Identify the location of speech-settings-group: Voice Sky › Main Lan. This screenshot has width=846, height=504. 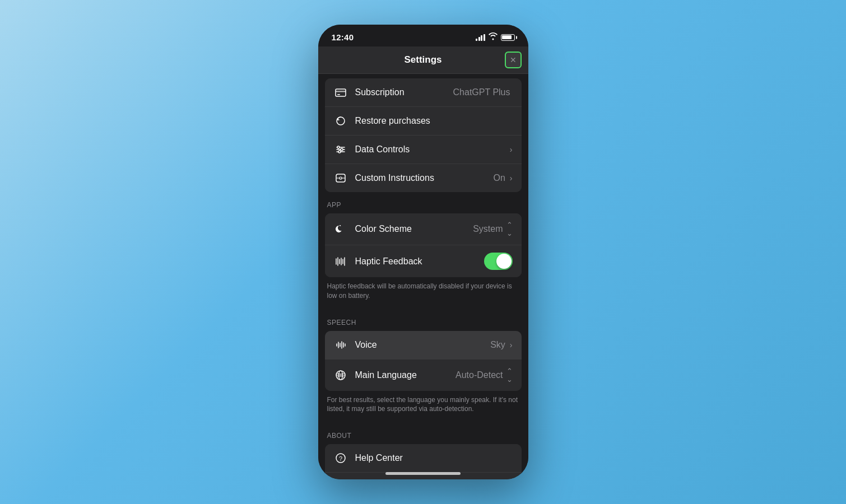
(424, 361).